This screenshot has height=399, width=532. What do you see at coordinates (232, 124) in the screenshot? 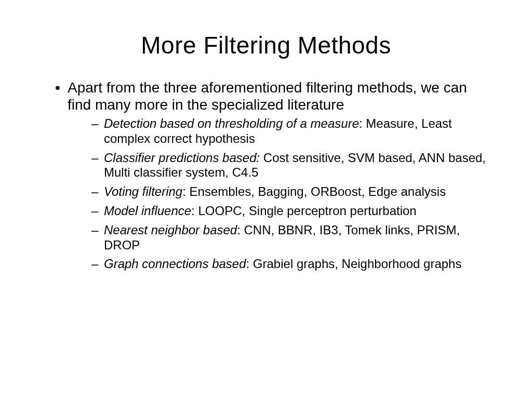
I see `sub-item-label: Detection based on thresholding of a mea…` at bounding box center [232, 124].